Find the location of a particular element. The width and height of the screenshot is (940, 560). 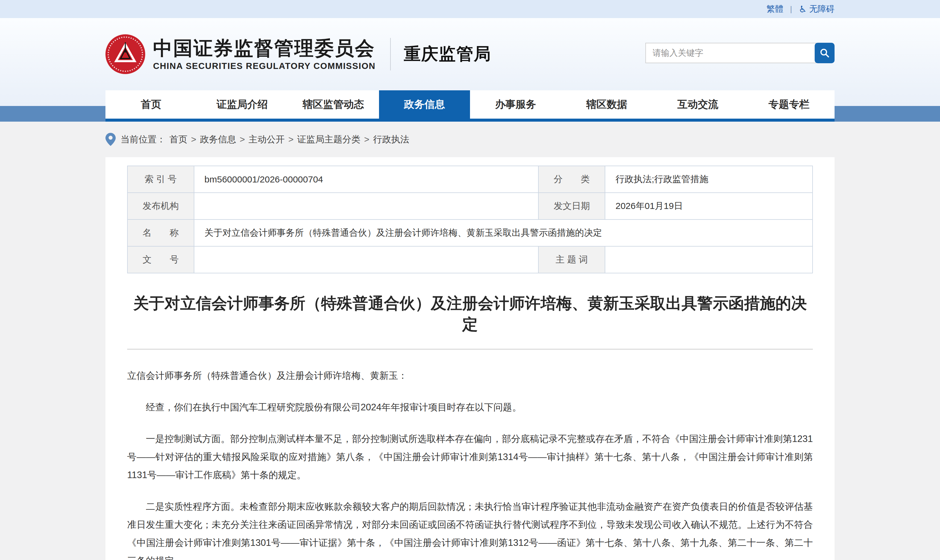

nav-item-home: 首页 is located at coordinates (151, 104).